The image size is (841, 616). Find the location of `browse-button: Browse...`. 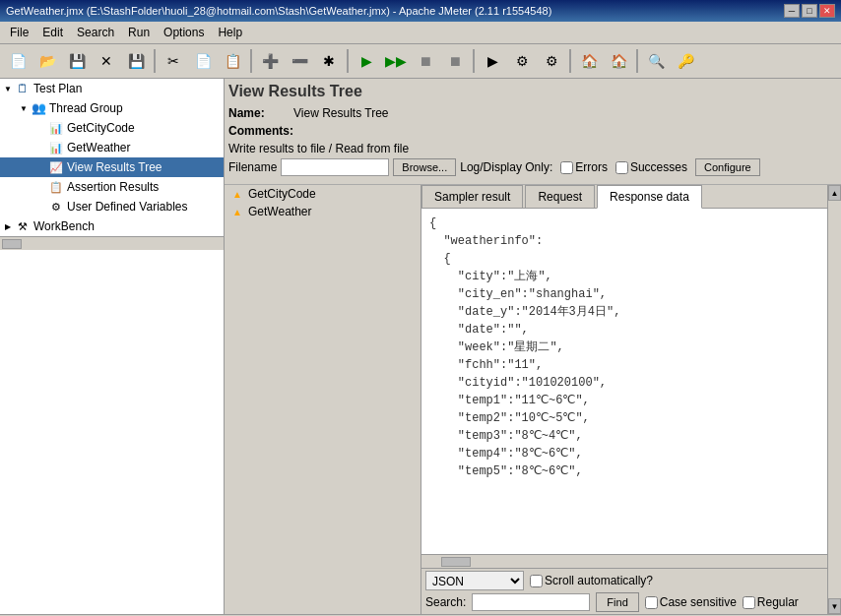

browse-button: Browse... is located at coordinates (424, 167).